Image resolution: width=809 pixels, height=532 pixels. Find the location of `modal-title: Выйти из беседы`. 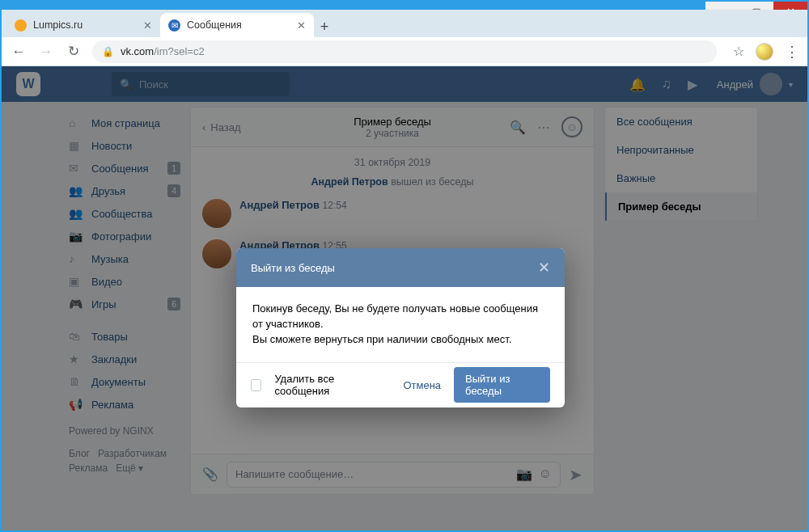

modal-title: Выйти из беседы is located at coordinates (293, 268).